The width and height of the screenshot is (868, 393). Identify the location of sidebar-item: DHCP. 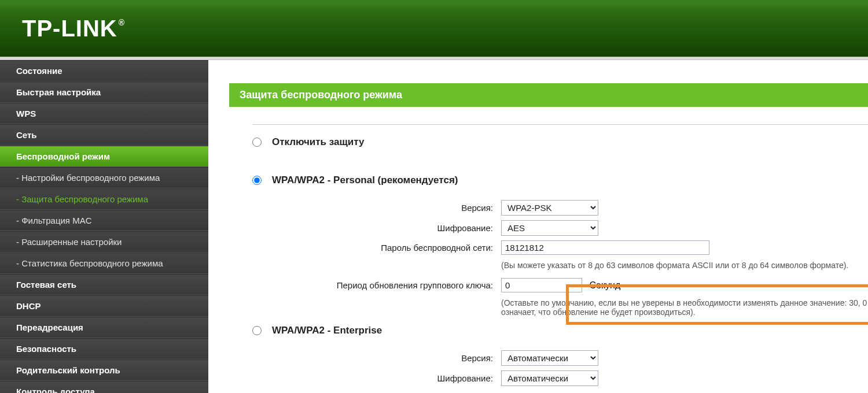
(104, 306).